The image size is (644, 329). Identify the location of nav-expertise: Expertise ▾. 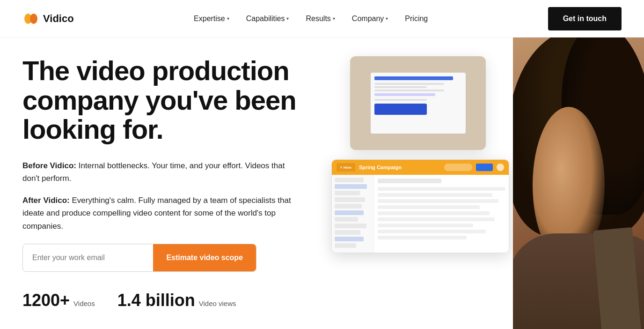
(212, 19).